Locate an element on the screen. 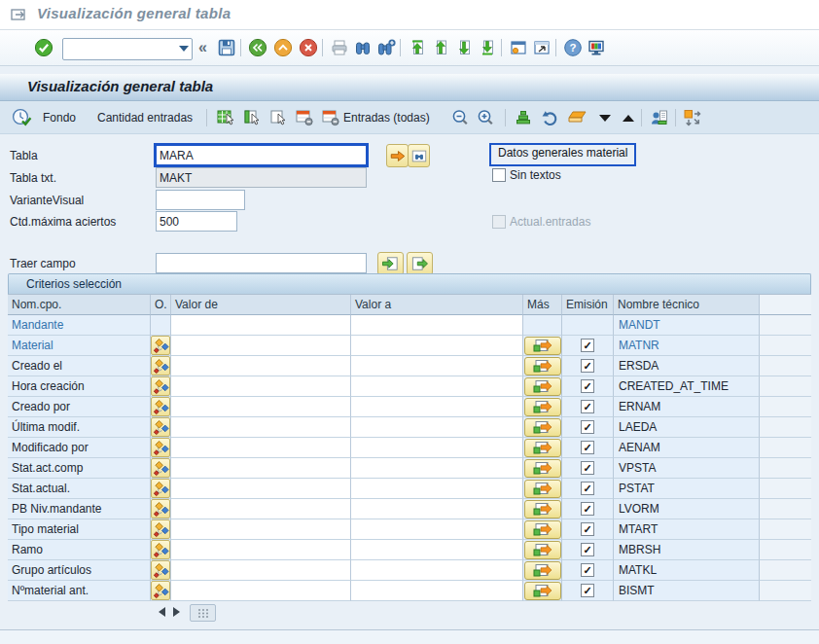 This screenshot has width=819, height=644. print-button is located at coordinates (339, 48).